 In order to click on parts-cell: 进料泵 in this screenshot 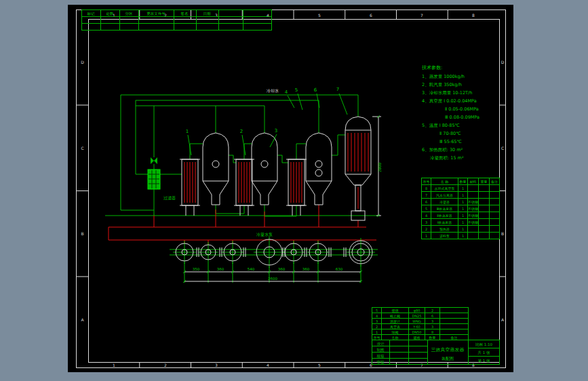, I will do `click(445, 236)`.